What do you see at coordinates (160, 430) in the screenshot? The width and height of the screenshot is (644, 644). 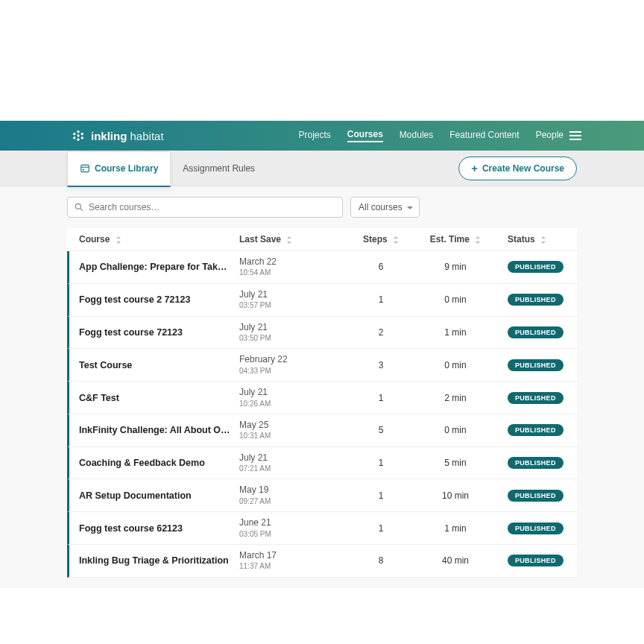 I see `row-title: InkFinity Challenge: All About Our In…` at bounding box center [160, 430].